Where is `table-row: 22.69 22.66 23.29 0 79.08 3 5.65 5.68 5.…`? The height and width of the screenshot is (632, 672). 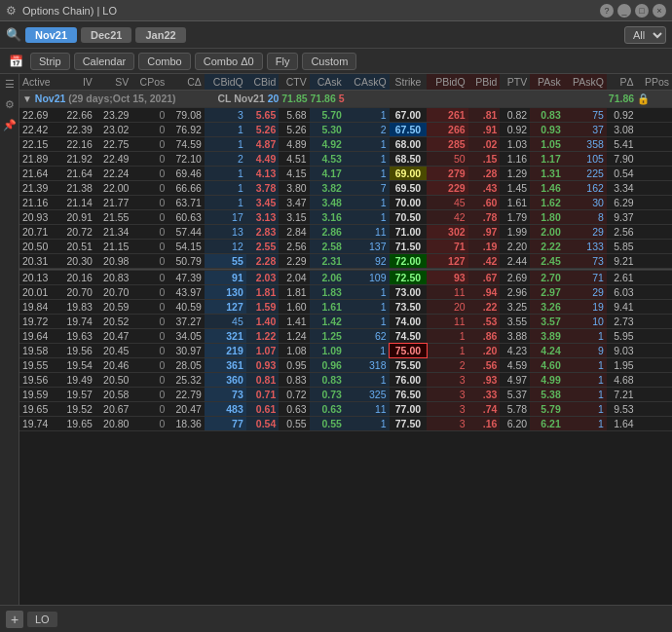
table-row: 22.69 22.66 23.29 0 79.08 3 5.65 5.68 5.… is located at coordinates (346, 115).